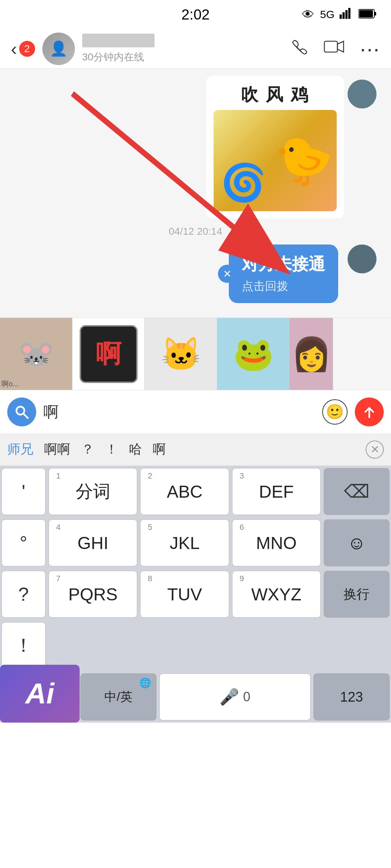 This screenshot has width=391, height=868. Describe the element at coordinates (145, 683) in the screenshot. I see `globe-icon: 🌐` at that location.